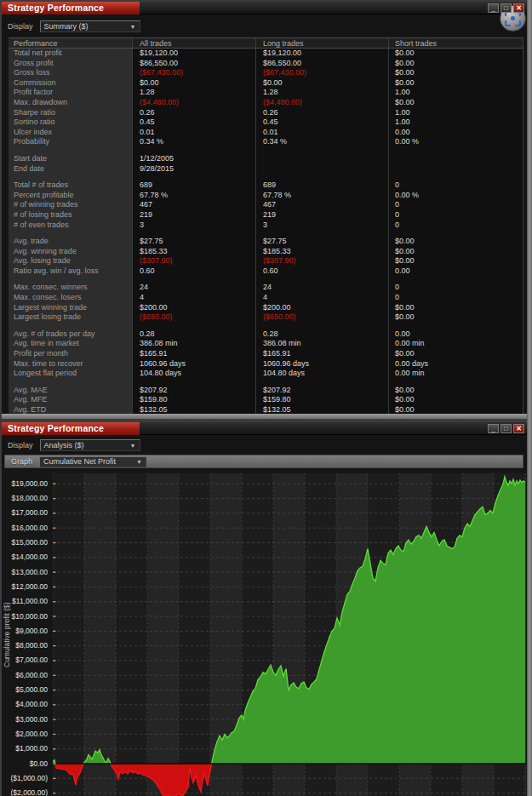 The image size is (532, 796). What do you see at coordinates (25, 792) in the screenshot?
I see `y-tick-label: ($2,000.00)` at bounding box center [25, 792].